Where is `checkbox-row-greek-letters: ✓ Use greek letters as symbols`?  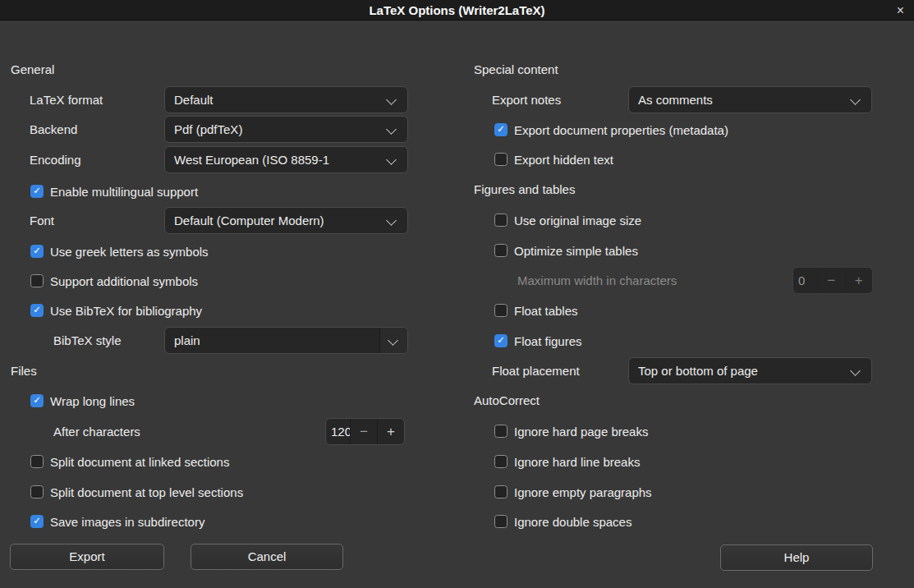
checkbox-row-greek-letters: ✓ Use greek letters as symbols is located at coordinates (120, 251).